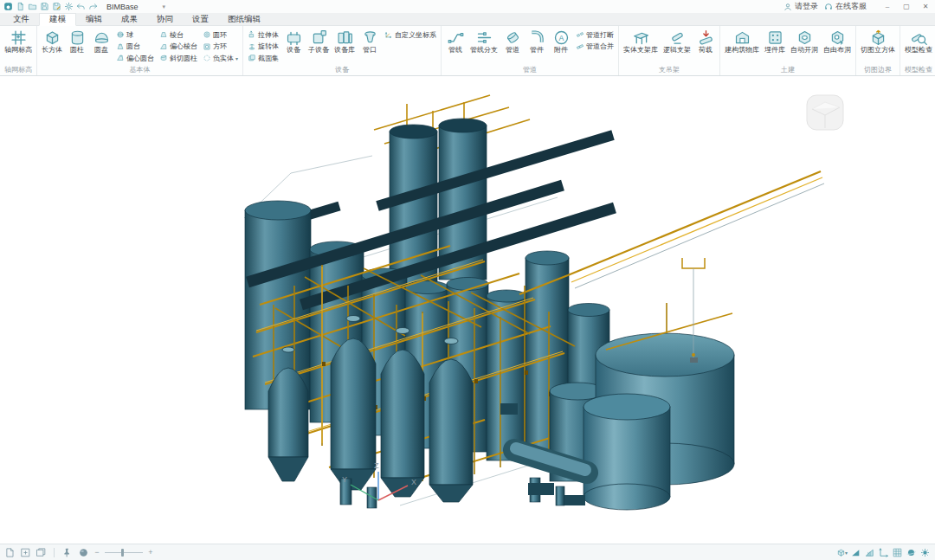 The height and width of the screenshot is (560, 935). What do you see at coordinates (151, 552) in the screenshot?
I see `zoom-in-button: +` at bounding box center [151, 552].